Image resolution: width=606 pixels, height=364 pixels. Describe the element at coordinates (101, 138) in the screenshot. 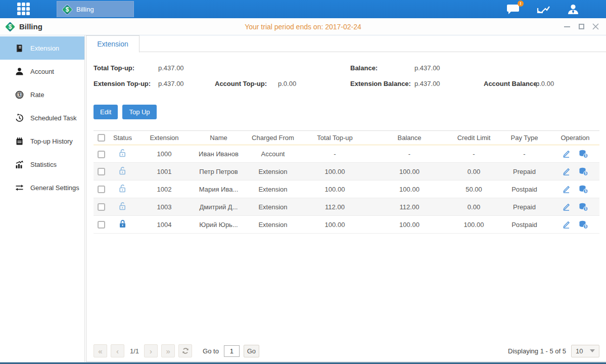

I see `select-all-checkbox` at that location.